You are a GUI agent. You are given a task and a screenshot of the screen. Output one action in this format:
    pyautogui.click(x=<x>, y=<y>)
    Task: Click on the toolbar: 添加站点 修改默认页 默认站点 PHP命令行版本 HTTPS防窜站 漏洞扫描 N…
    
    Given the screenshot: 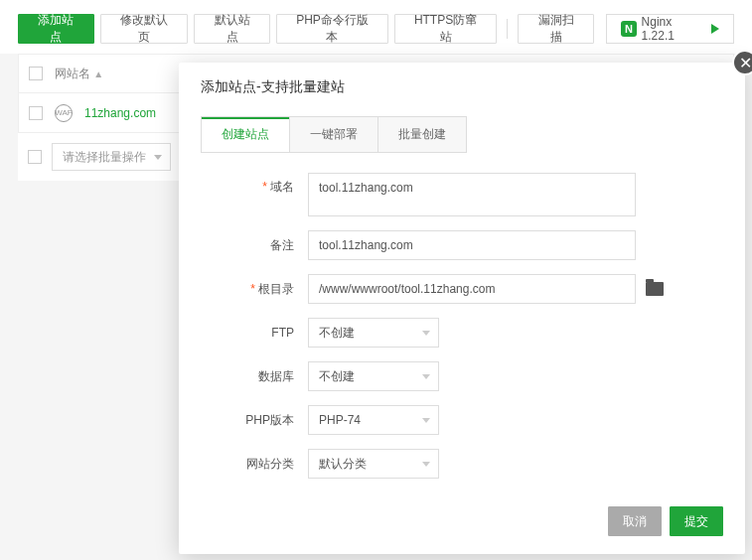 What is the action you would take?
    pyautogui.click(x=376, y=27)
    